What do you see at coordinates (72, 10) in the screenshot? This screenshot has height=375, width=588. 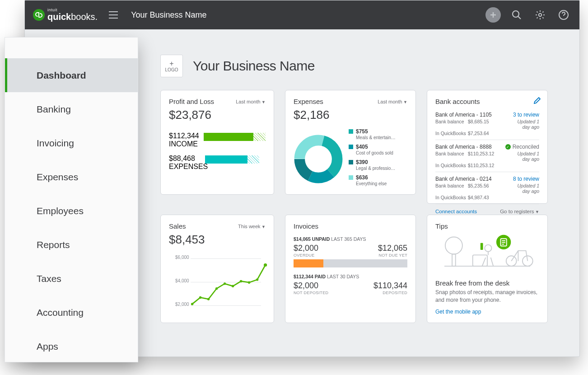 I see `brand-prefix: intuit` at bounding box center [72, 10].